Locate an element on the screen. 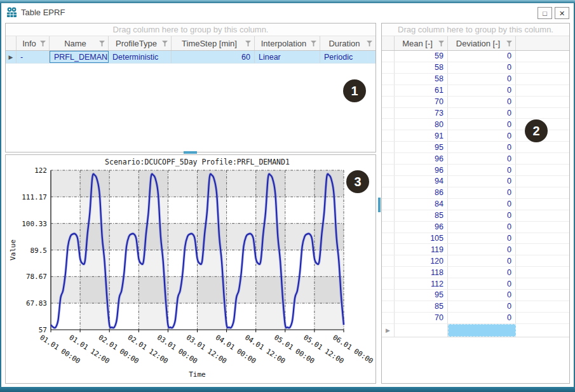 This screenshot has width=575, height=392. mean-cell: 91 is located at coordinates (421, 136).